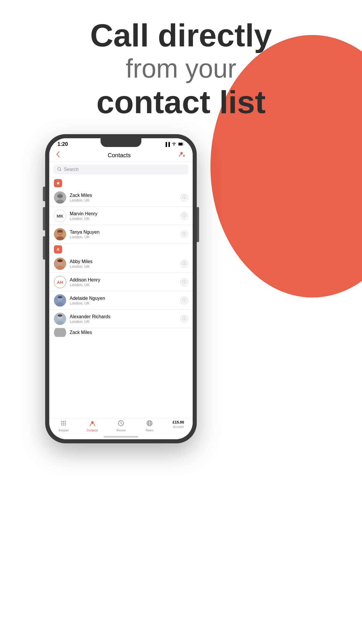 The image size is (362, 644). I want to click on home-indicator, so click(121, 437).